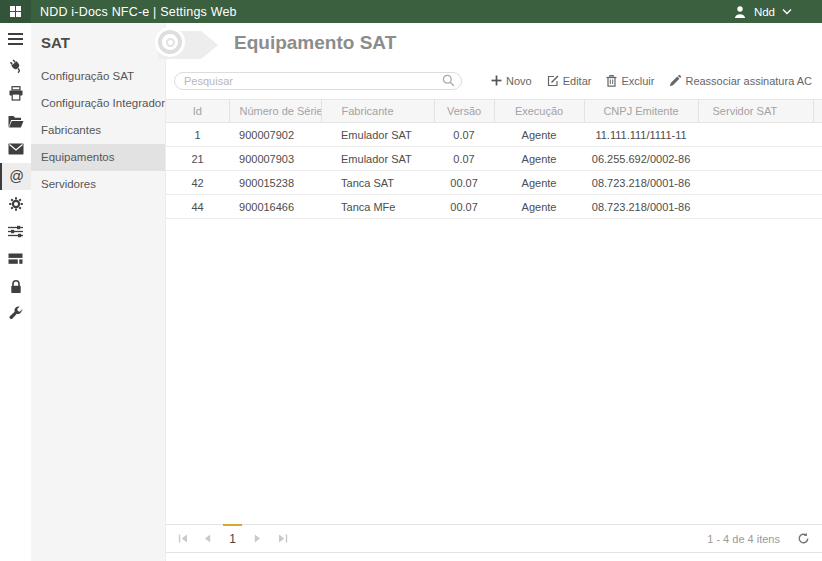 The height and width of the screenshot is (561, 822). What do you see at coordinates (764, 12) in the screenshot?
I see `user-name: Ndd` at bounding box center [764, 12].